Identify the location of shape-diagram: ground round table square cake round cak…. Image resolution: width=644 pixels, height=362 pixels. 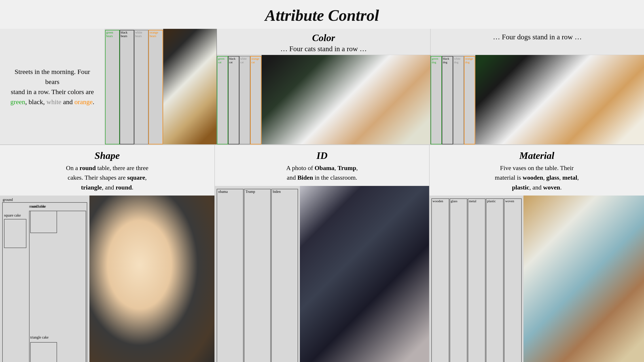
(45, 279).